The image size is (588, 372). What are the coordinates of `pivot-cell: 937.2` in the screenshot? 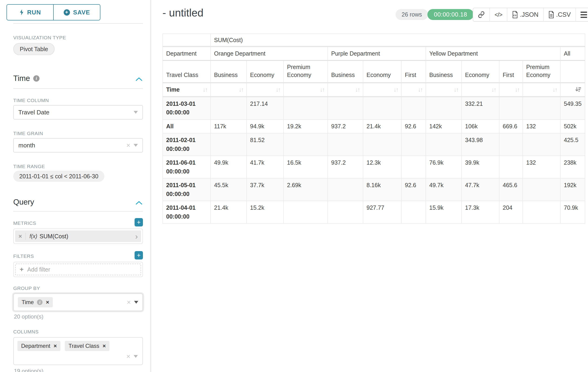 It's located at (346, 127).